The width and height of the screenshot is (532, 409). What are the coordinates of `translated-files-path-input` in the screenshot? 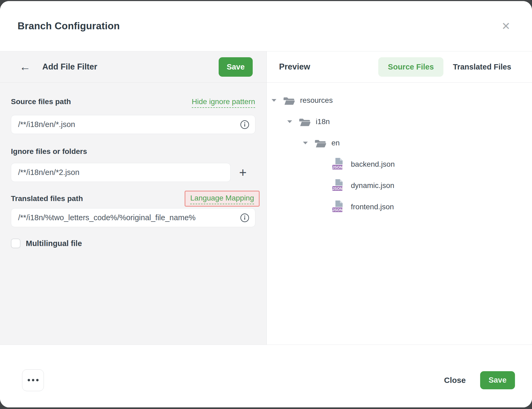 It's located at (133, 218).